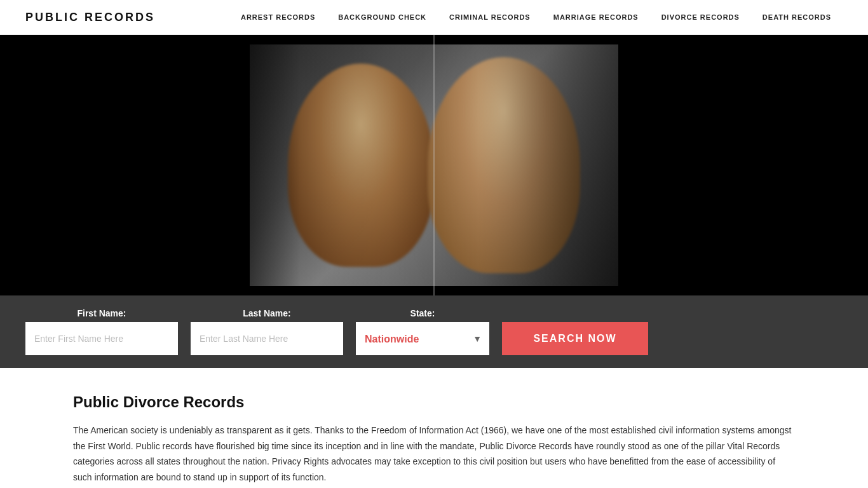 This screenshot has width=868, height=488. Describe the element at coordinates (700, 17) in the screenshot. I see `nav-divorce-records: DIVORCE RECORDS` at that location.